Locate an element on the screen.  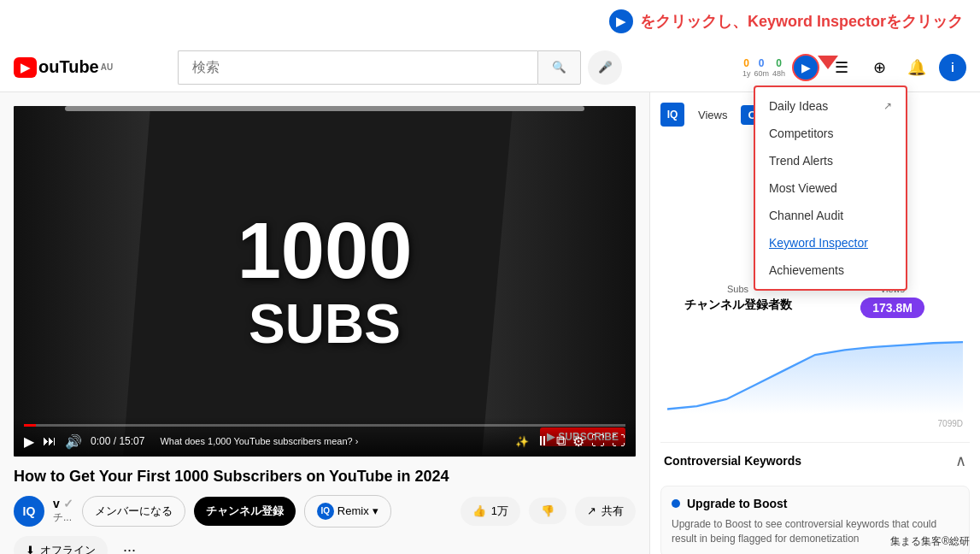
fullscreen-button: ⛶ is located at coordinates (619, 441).